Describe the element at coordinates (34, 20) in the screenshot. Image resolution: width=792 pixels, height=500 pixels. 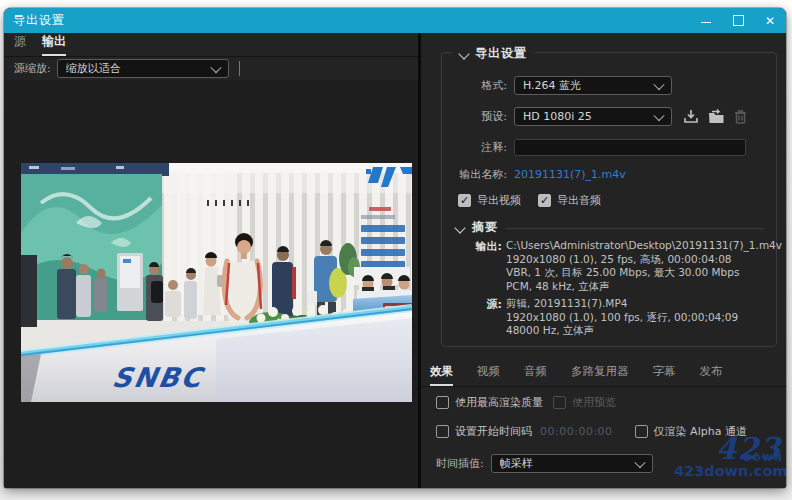
I see `window-title: 导出设置` at that location.